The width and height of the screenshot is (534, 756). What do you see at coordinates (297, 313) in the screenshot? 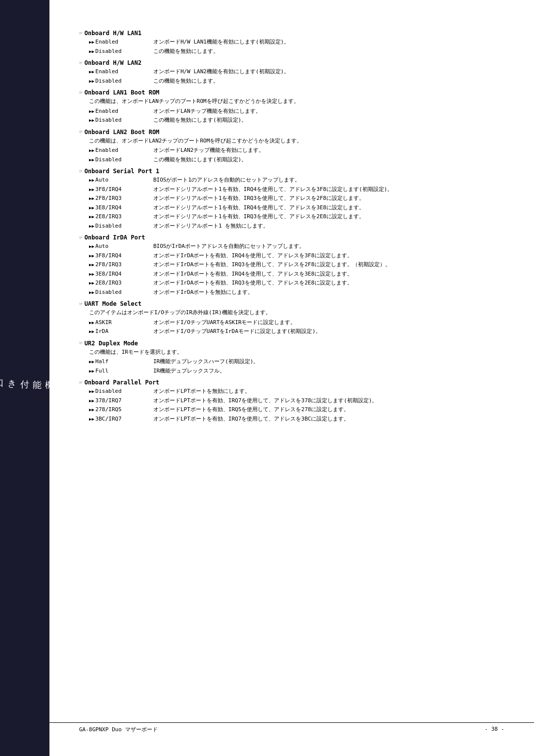
I see `section-description: このアイテムはオンボードI/OチップのIR赤外線(IR)機能を決定します。` at bounding box center [297, 313].